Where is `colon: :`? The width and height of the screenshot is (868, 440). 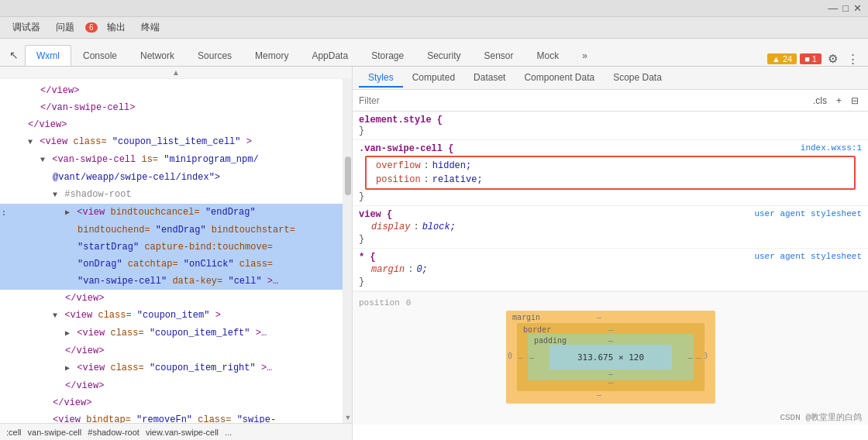 colon: : is located at coordinates (426, 180).